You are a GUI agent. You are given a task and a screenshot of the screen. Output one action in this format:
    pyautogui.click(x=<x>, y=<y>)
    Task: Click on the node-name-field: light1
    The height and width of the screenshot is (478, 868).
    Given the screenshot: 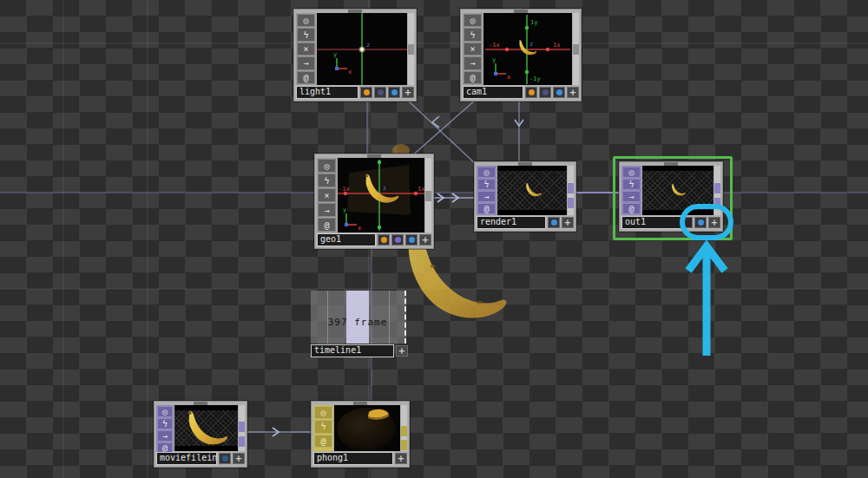 What is the action you would take?
    pyautogui.click(x=327, y=92)
    